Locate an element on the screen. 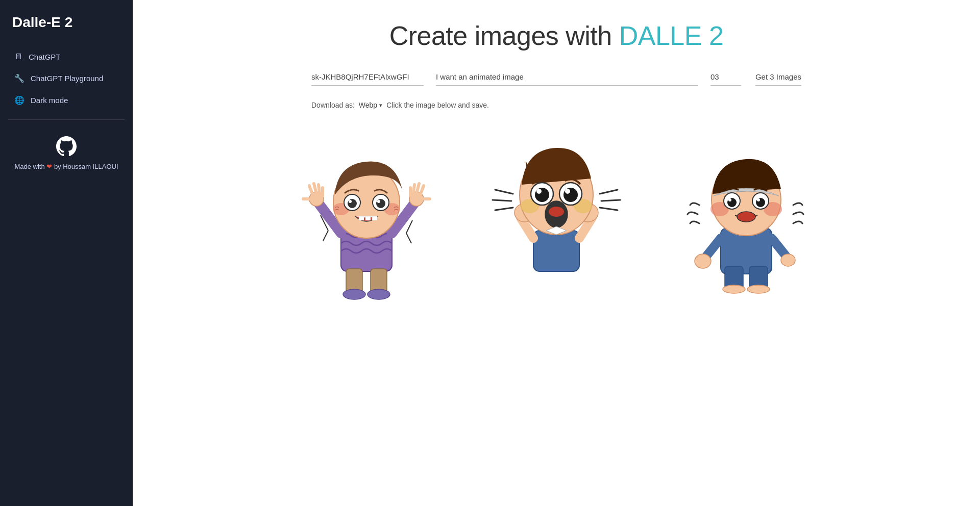 The height and width of the screenshot is (506, 980). count-field is located at coordinates (726, 79).